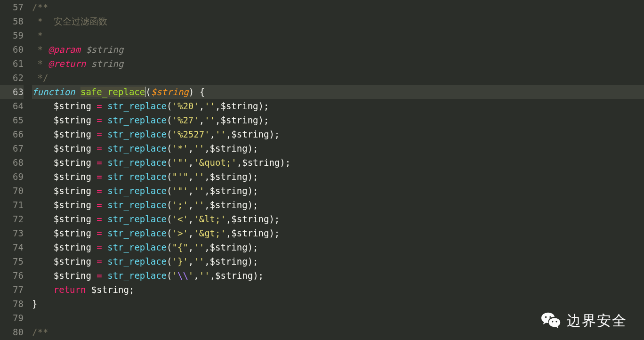 This screenshot has width=644, height=340. I want to click on line-number: 67, so click(12, 148).